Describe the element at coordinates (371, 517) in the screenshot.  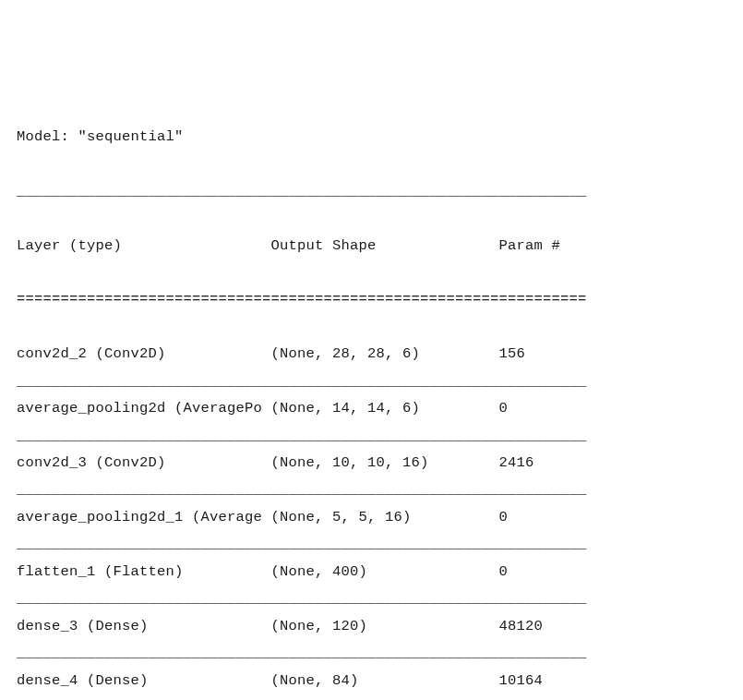
I see `table-row: average_pooling2d_1 (Average (None, 5, 5…` at that location.